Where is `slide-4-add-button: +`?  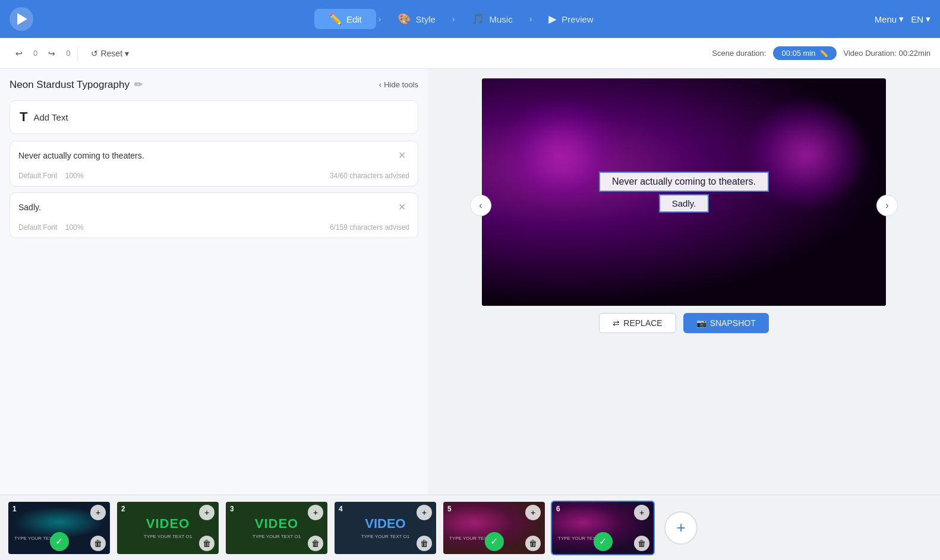
slide-4-add-button: + is located at coordinates (424, 512).